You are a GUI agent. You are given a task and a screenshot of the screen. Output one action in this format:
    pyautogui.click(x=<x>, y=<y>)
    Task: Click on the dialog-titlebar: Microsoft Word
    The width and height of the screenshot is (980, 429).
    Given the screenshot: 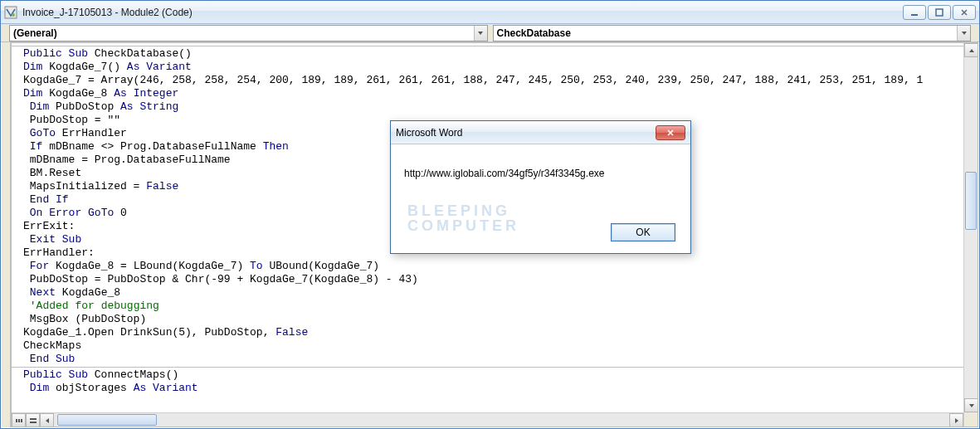 What is the action you would take?
    pyautogui.click(x=541, y=133)
    